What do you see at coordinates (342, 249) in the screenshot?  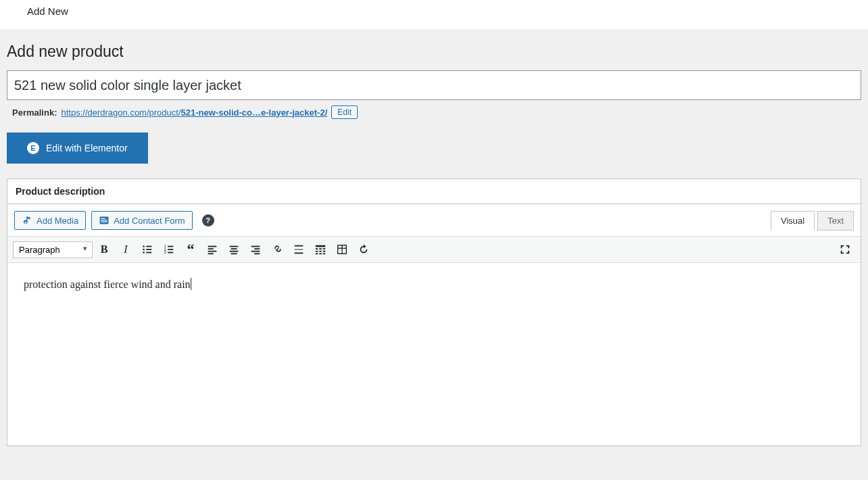 I see `table-button` at bounding box center [342, 249].